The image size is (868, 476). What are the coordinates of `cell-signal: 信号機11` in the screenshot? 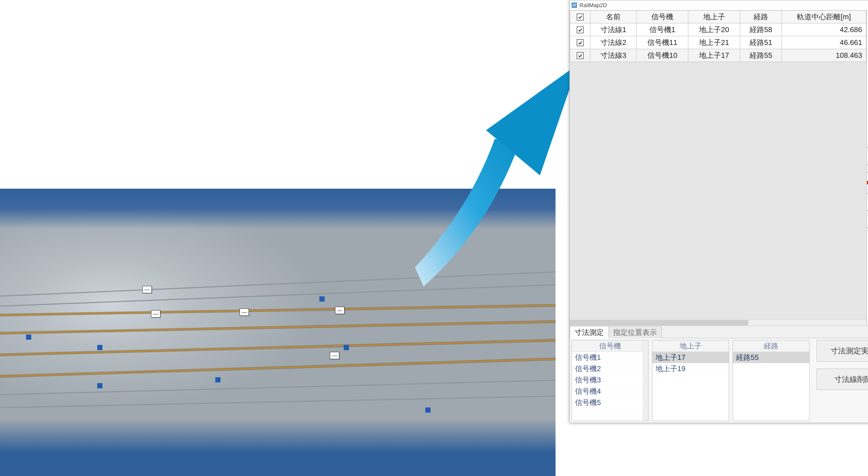 It's located at (662, 42).